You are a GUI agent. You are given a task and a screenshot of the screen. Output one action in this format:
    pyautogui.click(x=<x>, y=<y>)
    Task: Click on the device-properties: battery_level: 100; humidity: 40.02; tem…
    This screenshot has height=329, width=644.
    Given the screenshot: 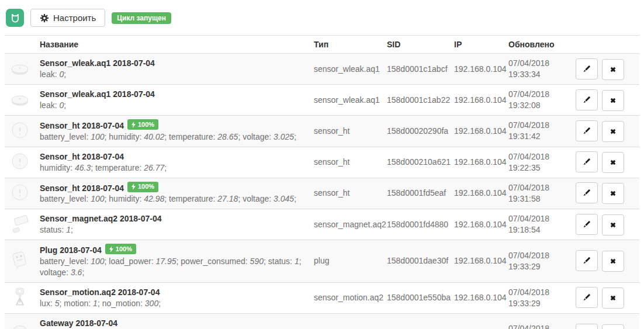 What is the action you would take?
    pyautogui.click(x=172, y=137)
    